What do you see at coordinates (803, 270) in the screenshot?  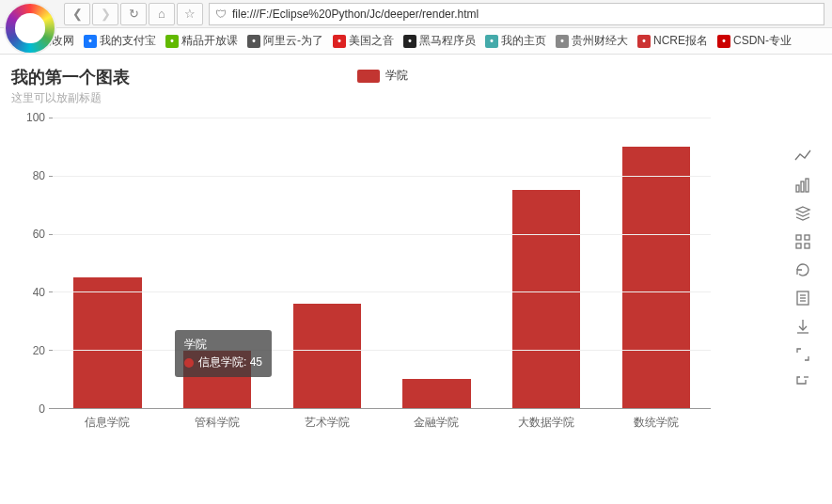 I see `toolbox` at bounding box center [803, 270].